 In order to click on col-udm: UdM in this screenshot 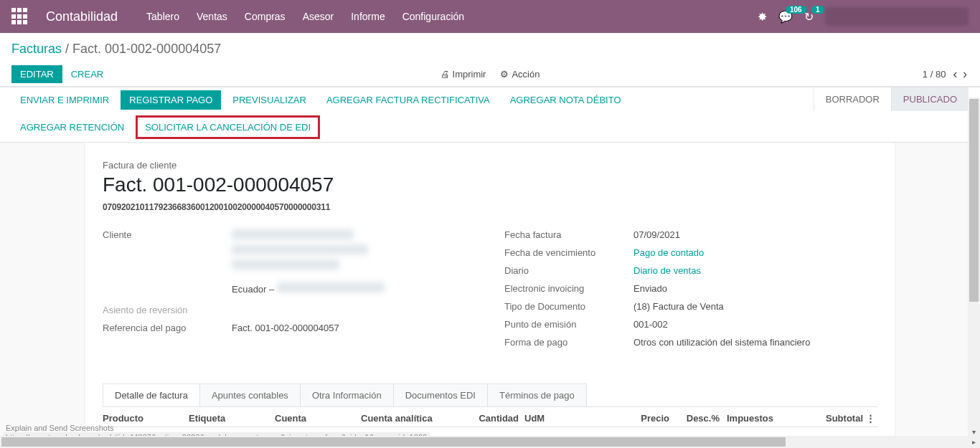, I will do `click(540, 419)`.